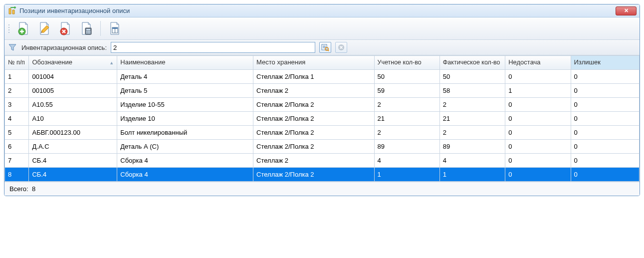  What do you see at coordinates (627, 11) in the screenshot?
I see `close-icon: ✕` at bounding box center [627, 11].